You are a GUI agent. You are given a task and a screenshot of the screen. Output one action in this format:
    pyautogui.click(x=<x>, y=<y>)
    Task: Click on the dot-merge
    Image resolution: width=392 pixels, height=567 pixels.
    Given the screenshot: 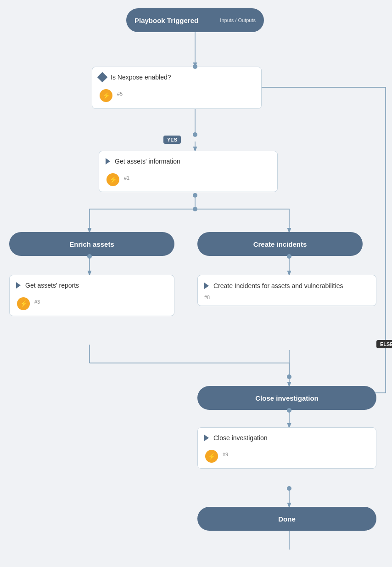 What is the action you would take?
    pyautogui.click(x=289, y=377)
    